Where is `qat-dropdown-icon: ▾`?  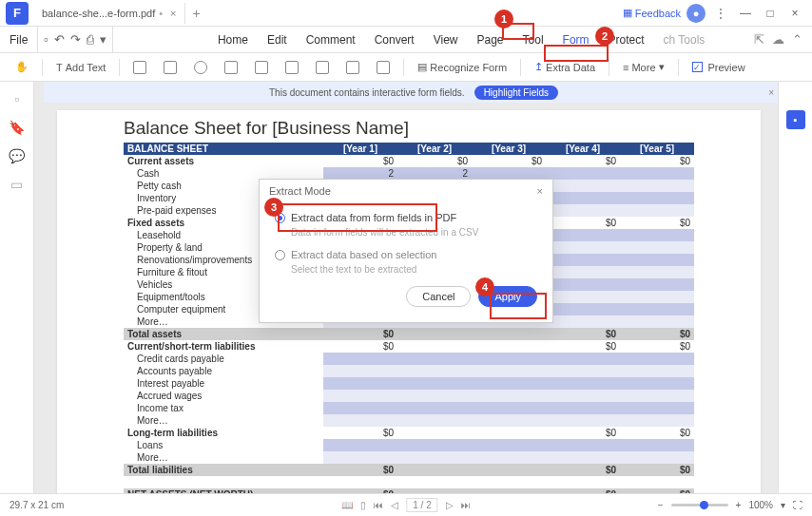 qat-dropdown-icon: ▾ is located at coordinates (103, 40).